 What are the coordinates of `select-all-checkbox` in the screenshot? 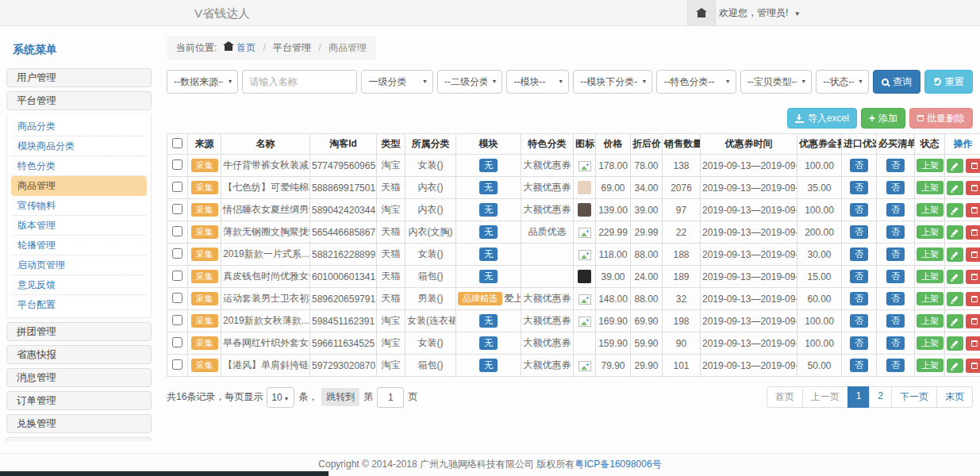 It's located at (178, 143).